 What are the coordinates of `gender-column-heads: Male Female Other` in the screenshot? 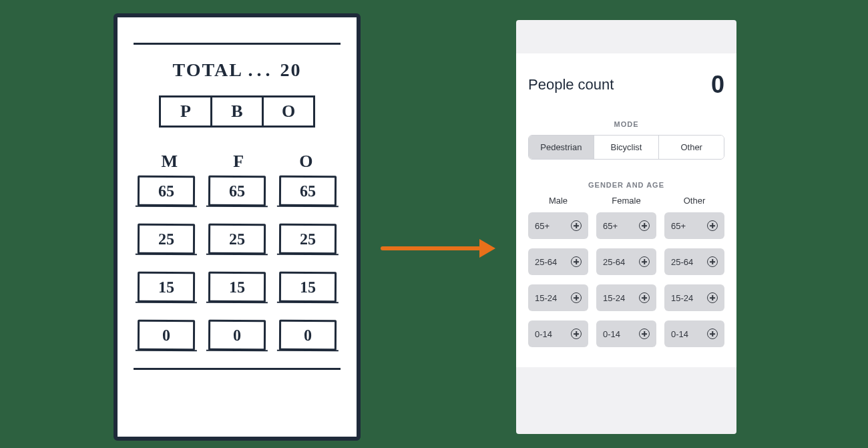 It's located at (626, 200).